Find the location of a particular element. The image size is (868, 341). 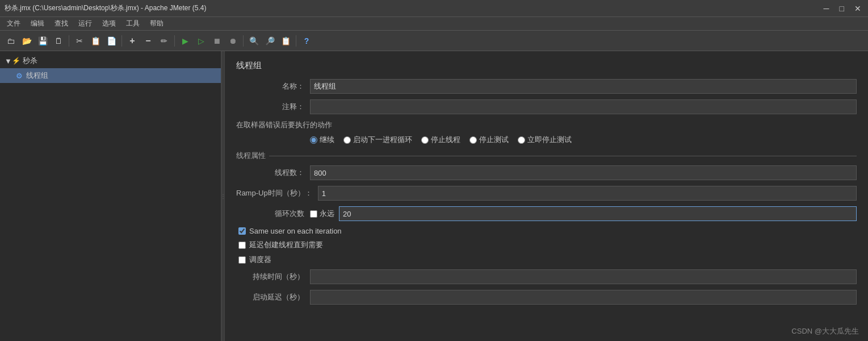

toolbar-open: 📂 is located at coordinates (27, 41).